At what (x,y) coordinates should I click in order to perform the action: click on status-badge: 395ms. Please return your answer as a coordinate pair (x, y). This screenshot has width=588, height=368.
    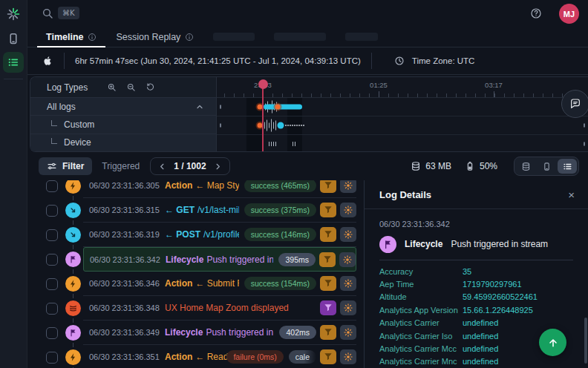
    Looking at the image, I should click on (297, 260).